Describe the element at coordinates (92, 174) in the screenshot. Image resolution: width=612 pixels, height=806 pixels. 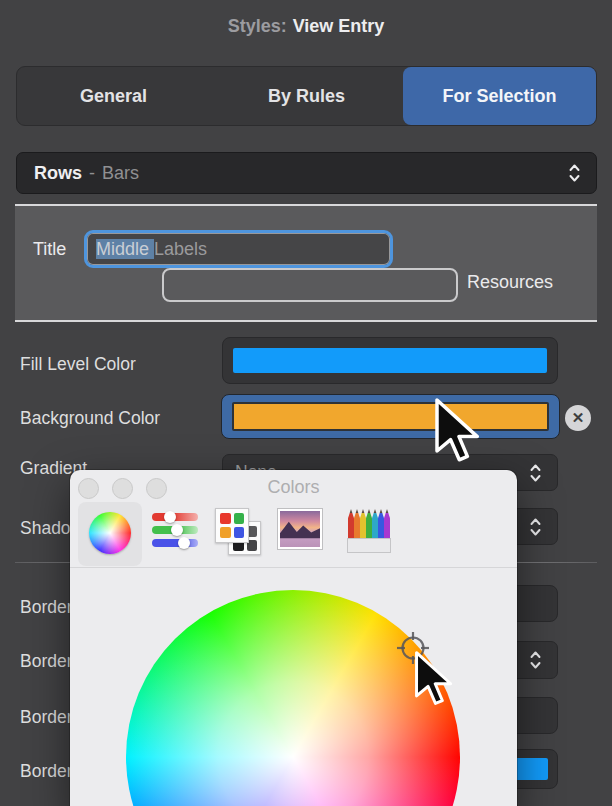
I see `style-target-dash: -` at that location.